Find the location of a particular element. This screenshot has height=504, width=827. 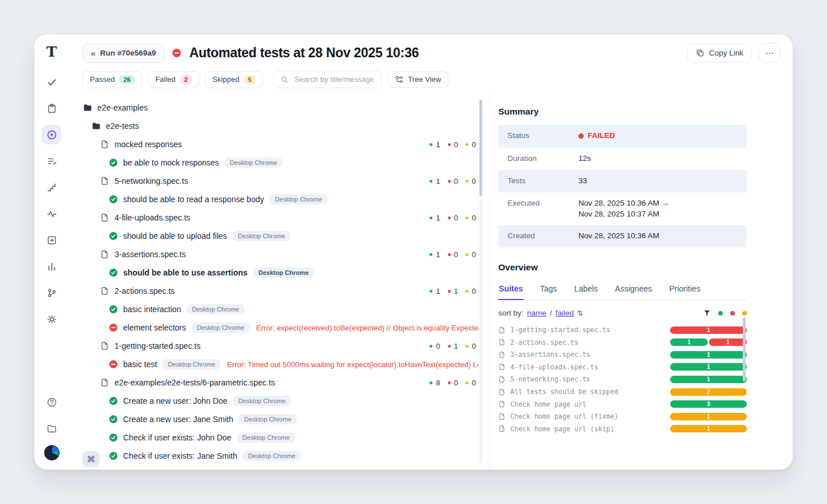

test-row: be able to mock responsesDesktop Chrome is located at coordinates (279, 163).